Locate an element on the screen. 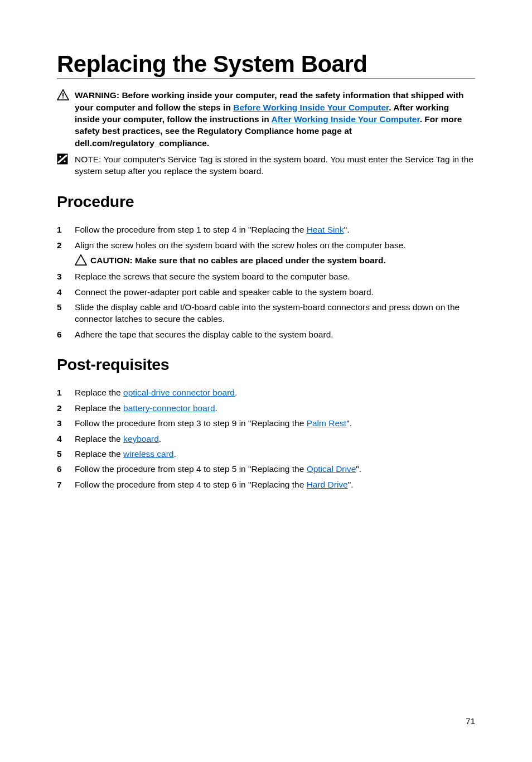 The height and width of the screenshot is (762, 532). note-icon is located at coordinates (66, 159).